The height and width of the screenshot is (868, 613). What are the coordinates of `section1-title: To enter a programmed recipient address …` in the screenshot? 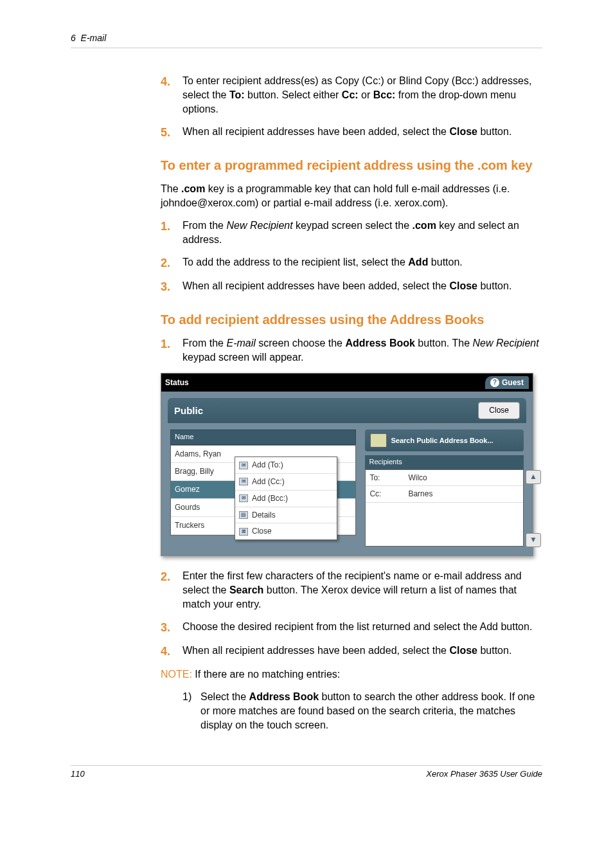 It's located at (351, 165).